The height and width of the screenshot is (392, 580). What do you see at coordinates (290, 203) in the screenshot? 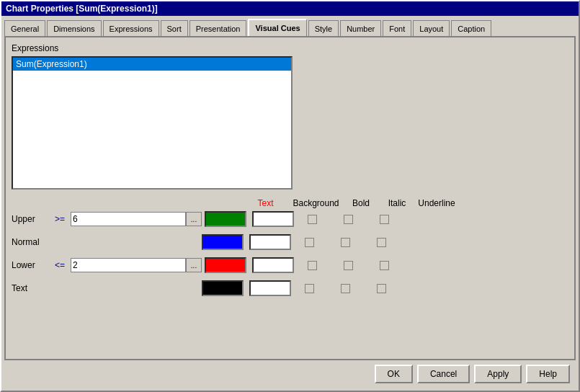
I see `table-header-row: Text Background Bold Italic Underline` at bounding box center [290, 203].